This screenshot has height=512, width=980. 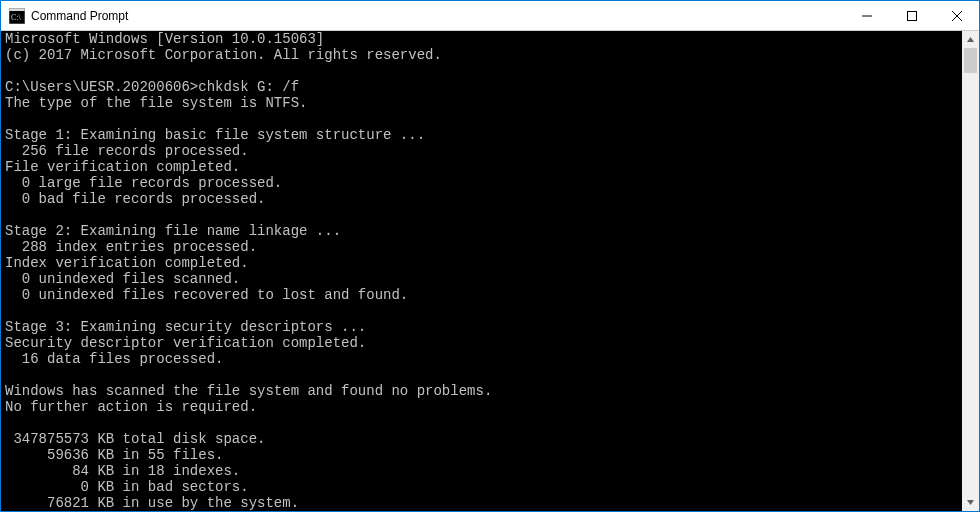 I want to click on scroll-track, so click(x=970, y=271).